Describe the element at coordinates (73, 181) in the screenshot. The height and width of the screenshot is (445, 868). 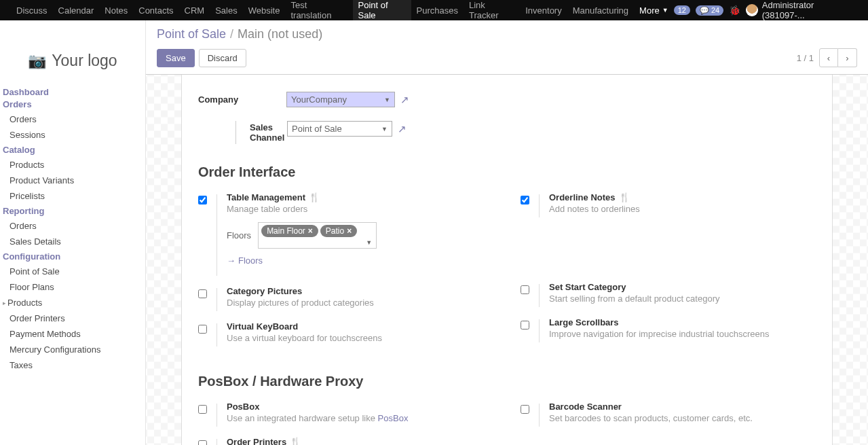
I see `sidebar-item-product-variants: Product Variants` at that location.